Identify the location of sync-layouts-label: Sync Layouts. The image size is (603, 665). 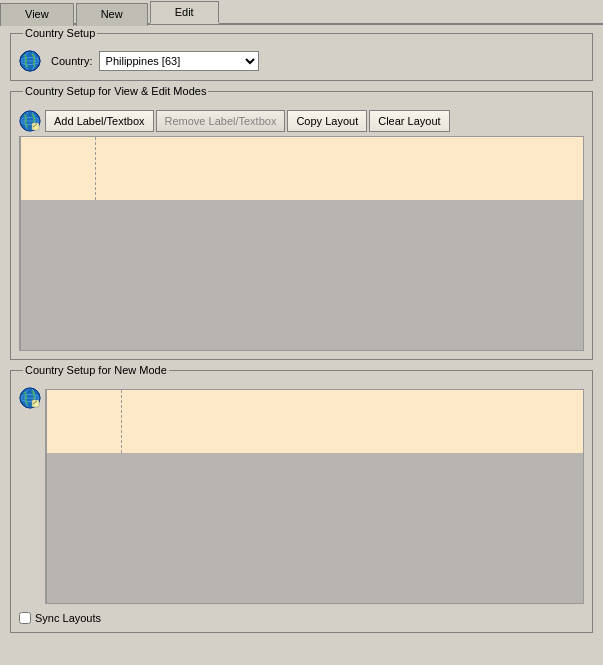
(68, 618).